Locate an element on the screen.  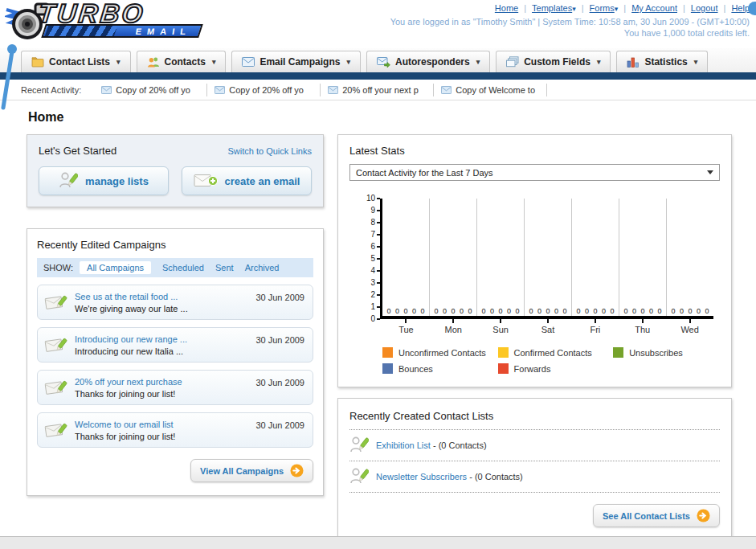
y-tick-label: 5 is located at coordinates (370, 259).